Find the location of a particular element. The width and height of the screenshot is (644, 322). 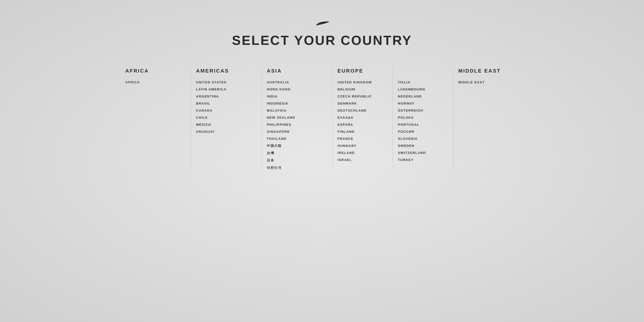

region-africa-header: AFRICA is located at coordinates (156, 71).